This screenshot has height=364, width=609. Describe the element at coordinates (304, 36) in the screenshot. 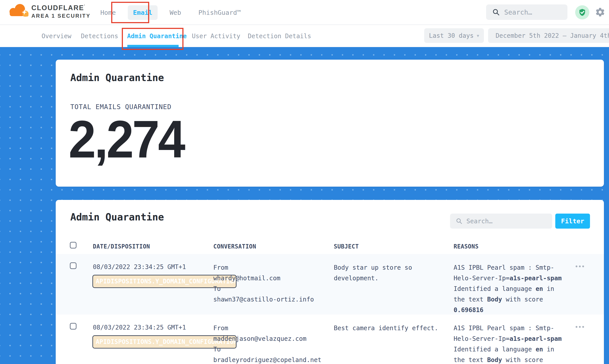

I see `email-section-tabbar: Overview Detections Admin Quarantine Use…` at that location.